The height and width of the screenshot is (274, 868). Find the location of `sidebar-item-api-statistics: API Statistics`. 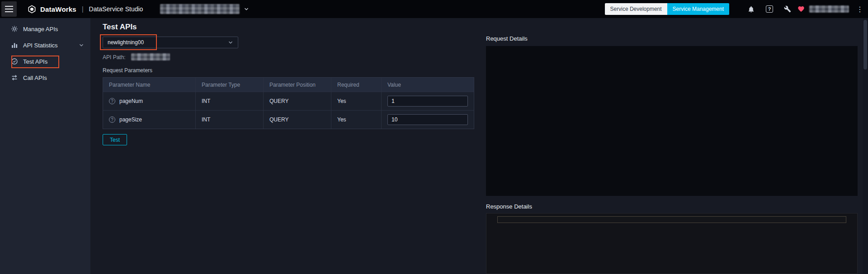

sidebar-item-api-statistics: API Statistics is located at coordinates (45, 45).